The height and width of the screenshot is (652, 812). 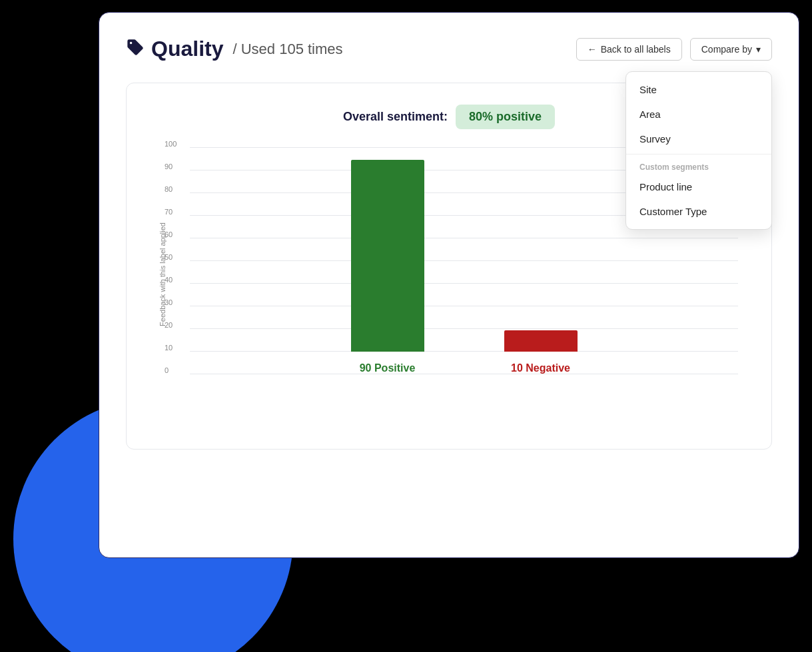 What do you see at coordinates (449, 49) in the screenshot?
I see `header: Quality / Used 105 times ← Back to all l…` at bounding box center [449, 49].